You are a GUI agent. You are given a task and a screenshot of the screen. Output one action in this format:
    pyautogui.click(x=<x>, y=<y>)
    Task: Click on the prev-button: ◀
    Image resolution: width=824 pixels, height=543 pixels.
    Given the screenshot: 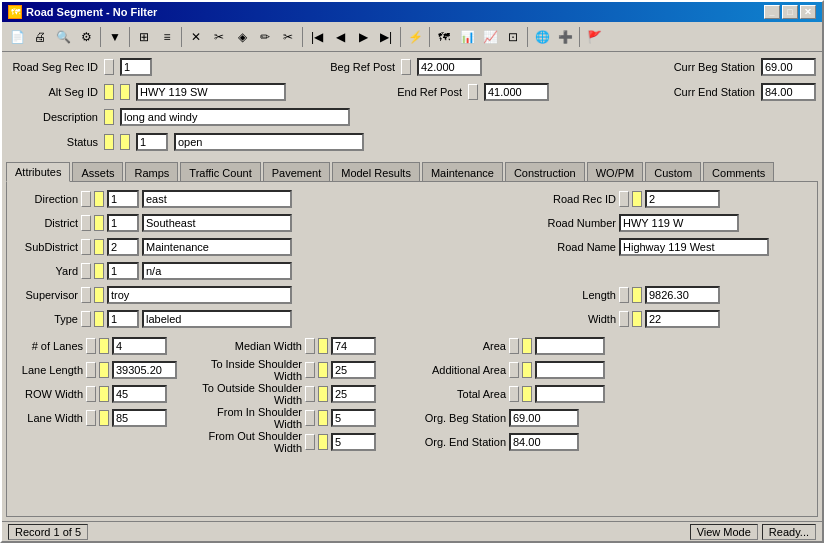 What is the action you would take?
    pyautogui.click(x=340, y=37)
    